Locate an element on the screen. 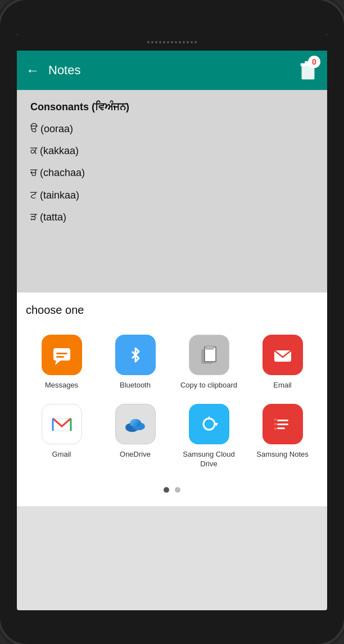 This screenshot has width=344, height=644. note-item-3: ਚ (chachaa) is located at coordinates (172, 173).